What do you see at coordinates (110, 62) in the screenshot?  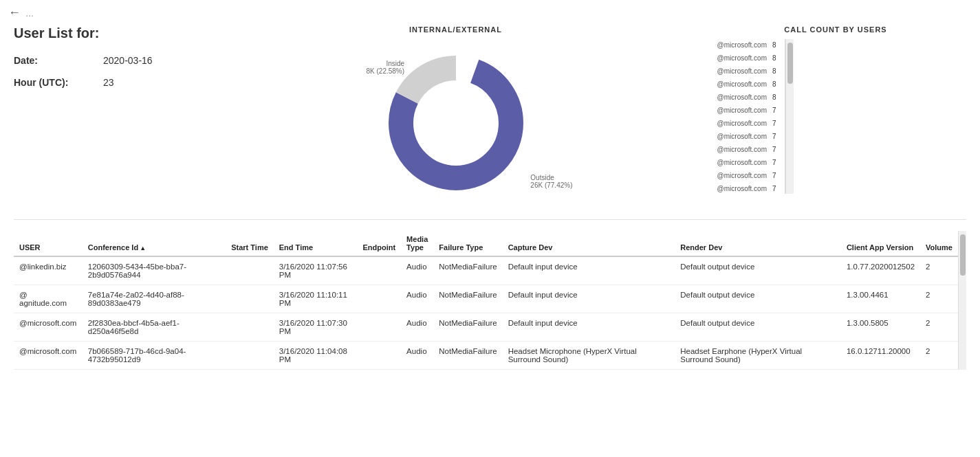 I see `user-list-info: User List for: Date: 2020-03-16 Hour (UT…` at bounding box center [110, 62].